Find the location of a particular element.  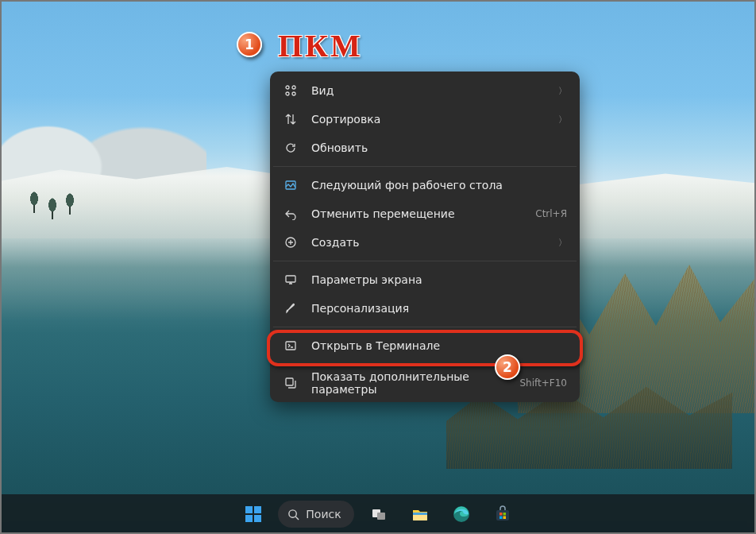

undo-icon is located at coordinates (291, 214).